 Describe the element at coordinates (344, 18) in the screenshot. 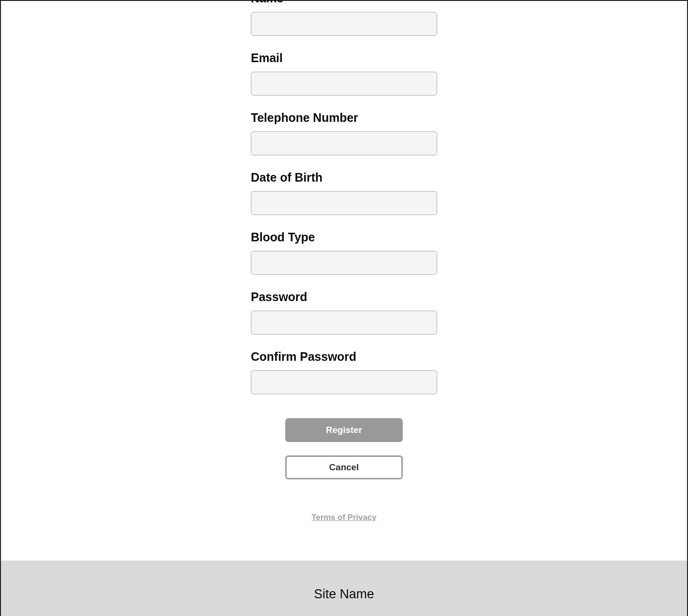

I see `field-group-name: Name` at that location.